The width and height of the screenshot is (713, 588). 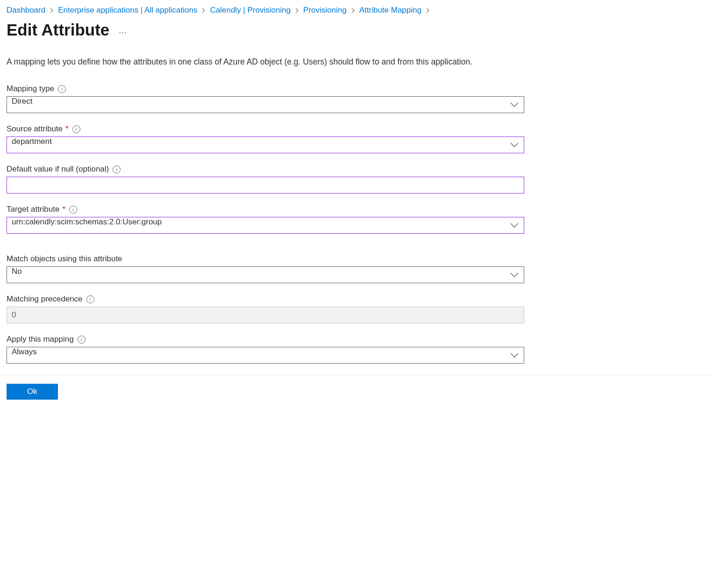 What do you see at coordinates (265, 355) in the screenshot?
I see `apply-mapping-select: Always` at bounding box center [265, 355].